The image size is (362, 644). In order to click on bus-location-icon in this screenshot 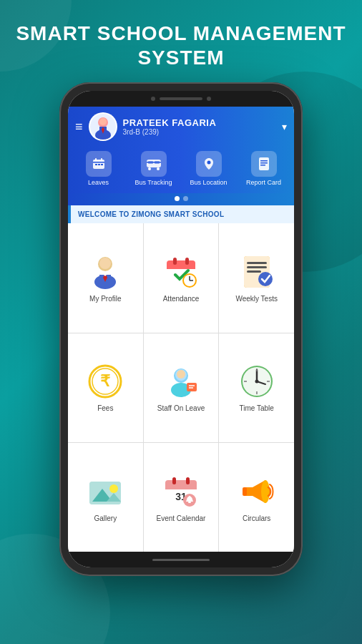, I will do `click(209, 164)`.